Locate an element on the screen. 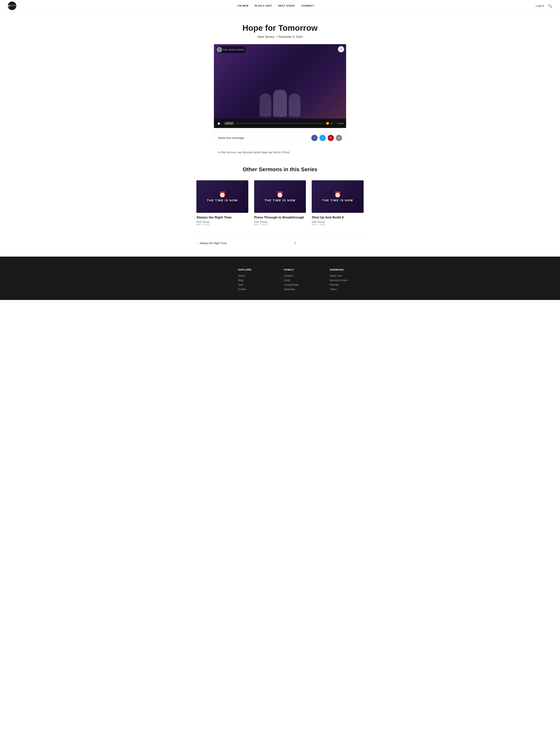 The height and width of the screenshot is (747, 560). settings-icon: ⚙ is located at coordinates (331, 123).